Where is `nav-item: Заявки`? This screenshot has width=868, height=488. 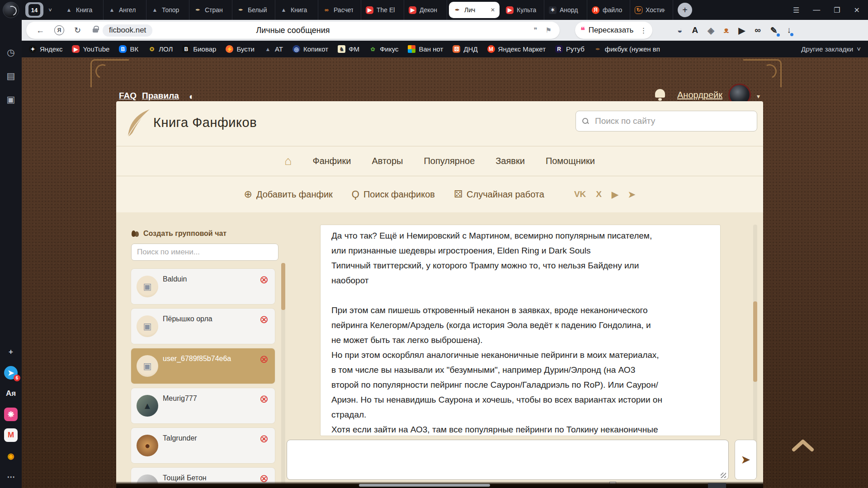 nav-item: Заявки is located at coordinates (510, 161).